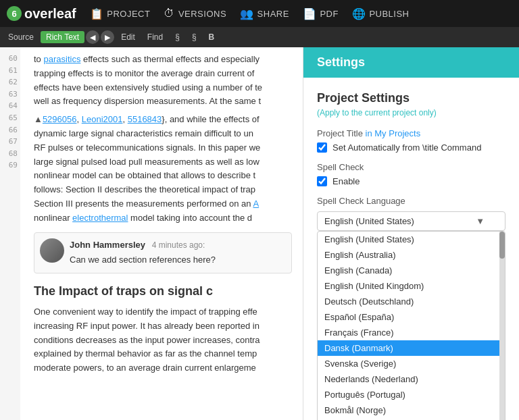 The width and height of the screenshot is (519, 420). I want to click on comment-body: John Hammersley 4 minutes ago: Can we ad…, so click(143, 253).